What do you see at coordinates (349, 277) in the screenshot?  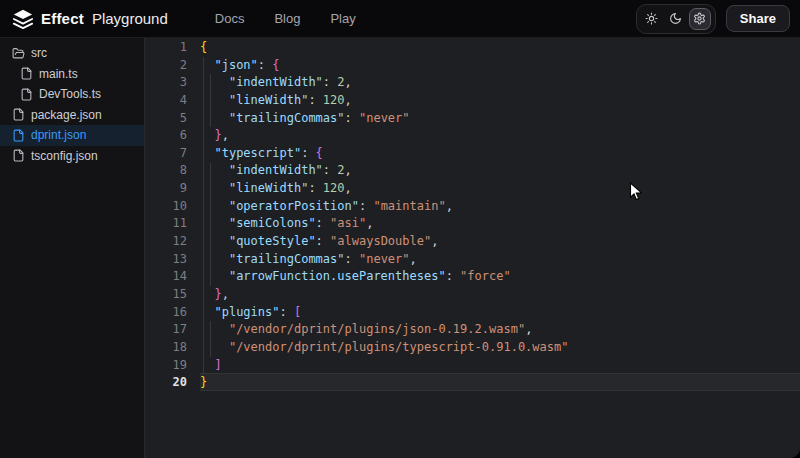 I see `line-content: "arrowFunction.useParentheses": "force"` at bounding box center [349, 277].